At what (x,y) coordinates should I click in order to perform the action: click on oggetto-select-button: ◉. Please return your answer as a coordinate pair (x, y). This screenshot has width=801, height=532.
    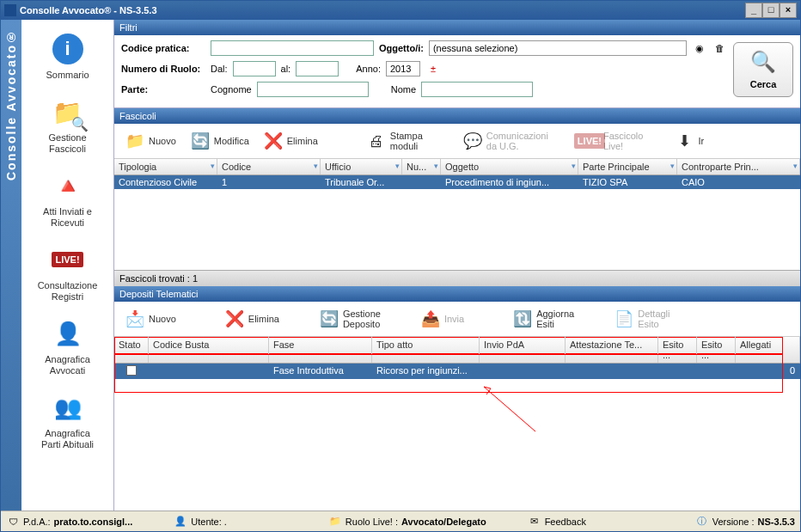
    Looking at the image, I should click on (700, 48).